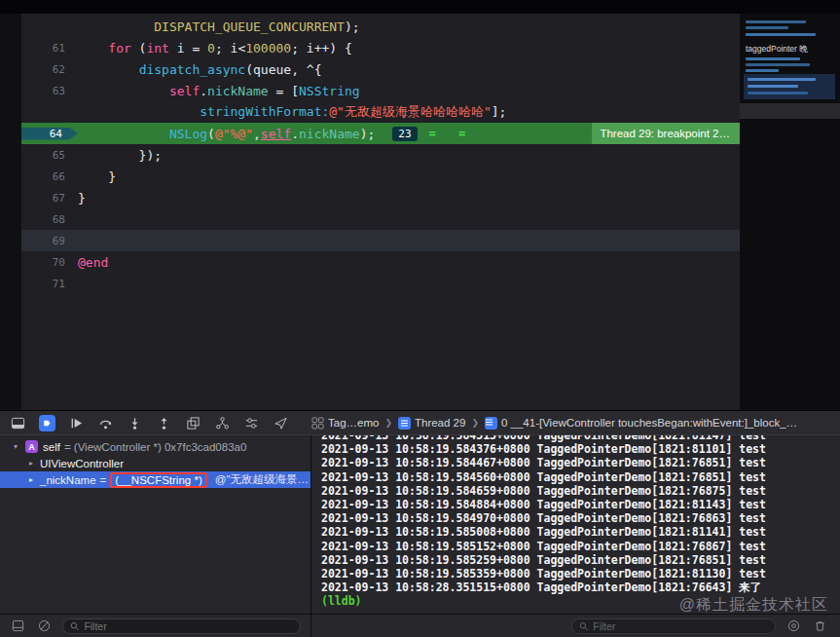 The height and width of the screenshot is (637, 840). I want to click on variable-detail: = (ViewController *) 0x7fc3cad083a0, so click(156, 447).